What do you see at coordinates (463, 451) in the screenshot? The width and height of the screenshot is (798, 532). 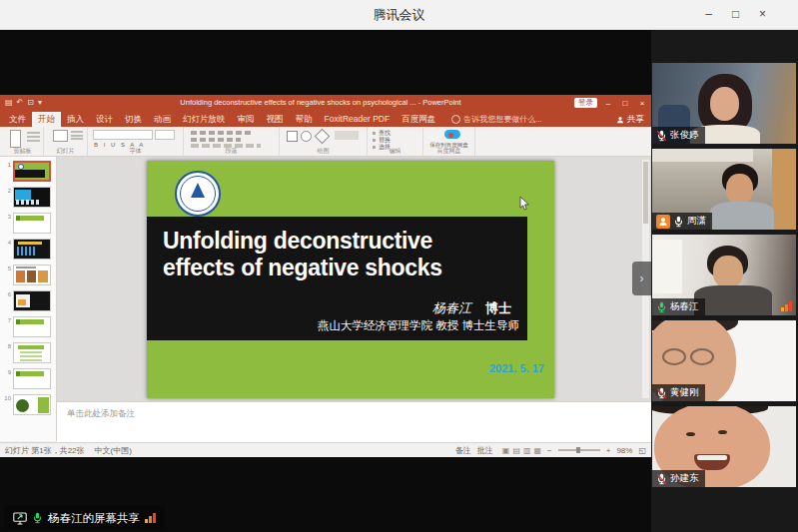 I see `notes-toggle-button: 备注` at bounding box center [463, 451].